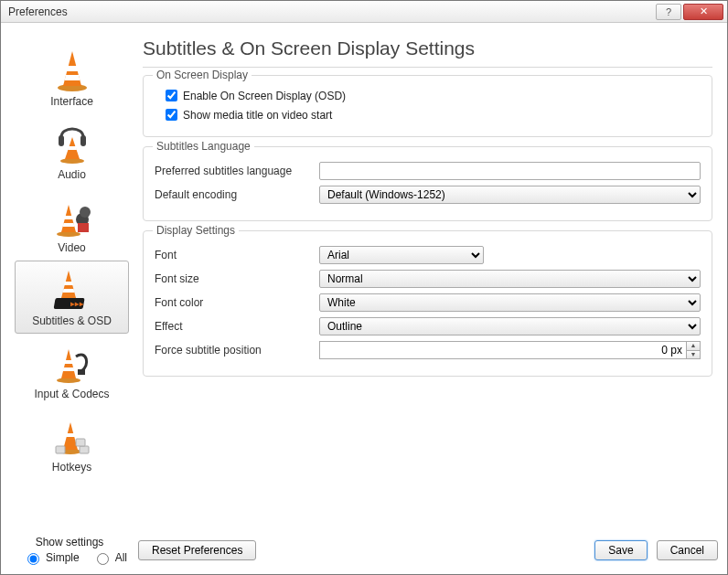 The image size is (728, 575). Describe the element at coordinates (237, 171) in the screenshot. I see `preferred-language-label: Preferred subtitles language` at that location.